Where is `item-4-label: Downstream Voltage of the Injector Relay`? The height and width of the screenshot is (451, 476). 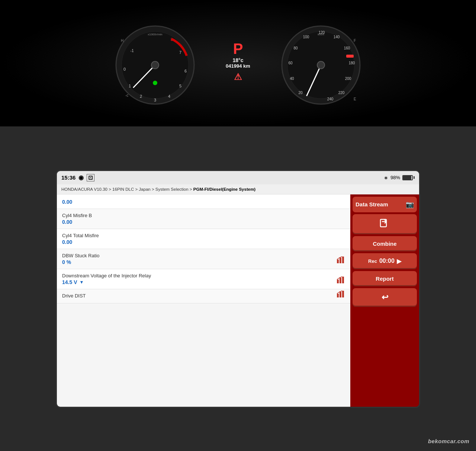 item-4-label: Downstream Voltage of the Injector Relay is located at coordinates (204, 276).